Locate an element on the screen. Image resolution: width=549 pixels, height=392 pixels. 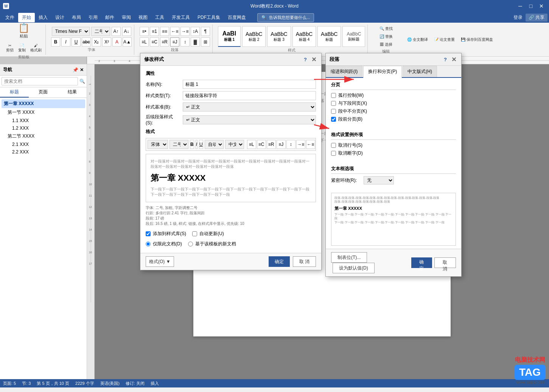
nav-search-input is located at coordinates (40, 81).